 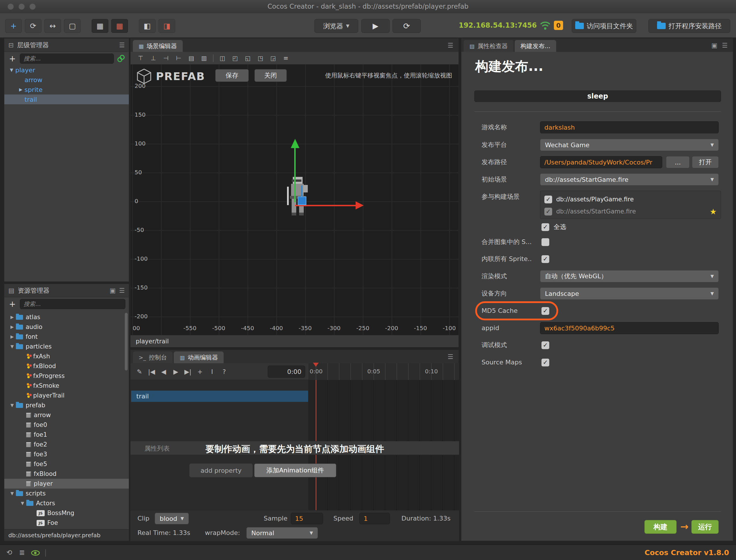 I want to click on align-top-icon: ⊤, so click(x=141, y=58).